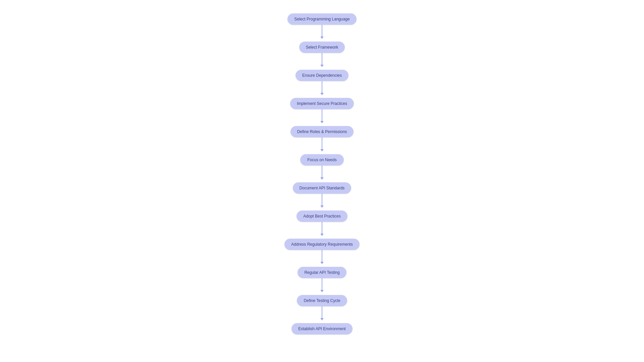  What do you see at coordinates (322, 188) in the screenshot?
I see `node-7: Document API Standards` at bounding box center [322, 188].